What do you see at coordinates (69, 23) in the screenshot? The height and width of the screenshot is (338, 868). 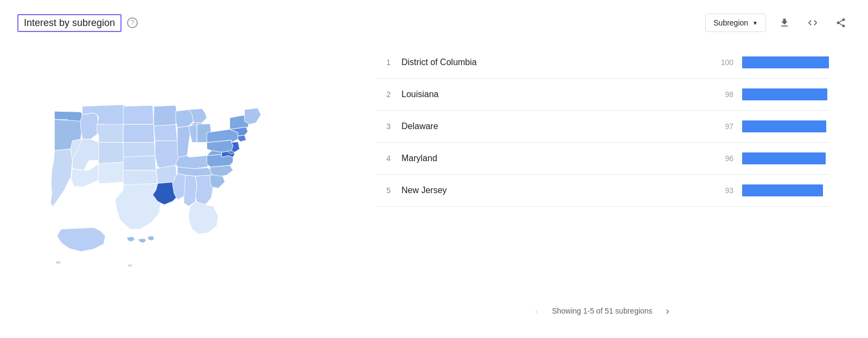 I see `section-title: Interest by subregion` at bounding box center [69, 23].